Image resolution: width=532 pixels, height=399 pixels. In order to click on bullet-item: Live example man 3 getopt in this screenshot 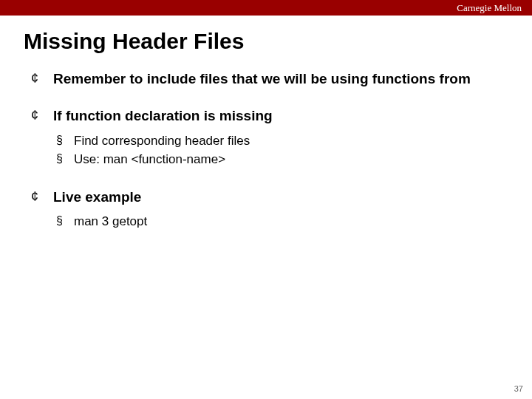, I will do `click(267, 210)`.